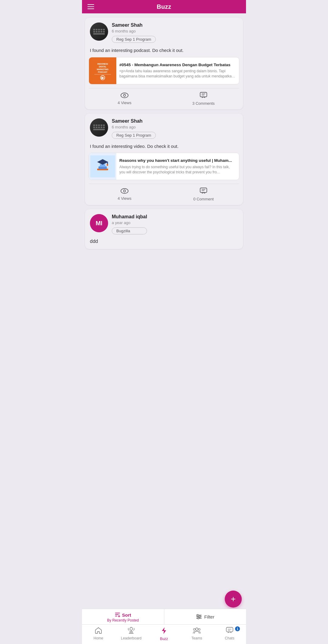 The image size is (328, 644). I want to click on sort-filter-bar: Sort By Recently Posted Filter, so click(164, 616).